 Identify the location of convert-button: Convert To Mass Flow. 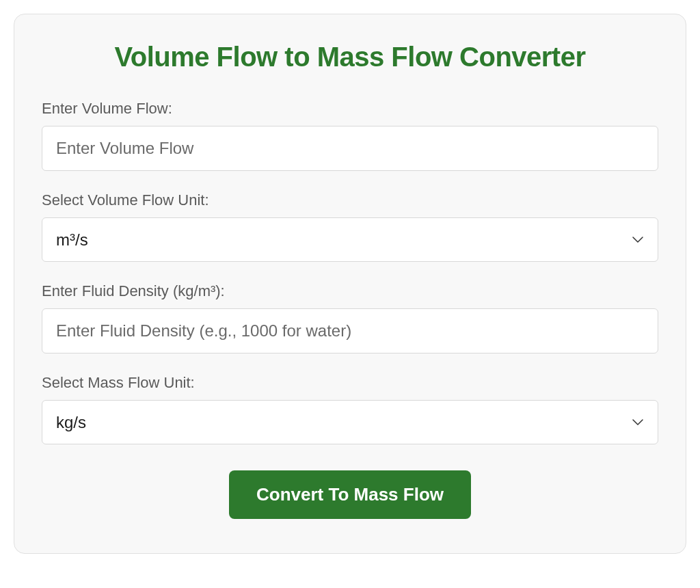
(350, 495).